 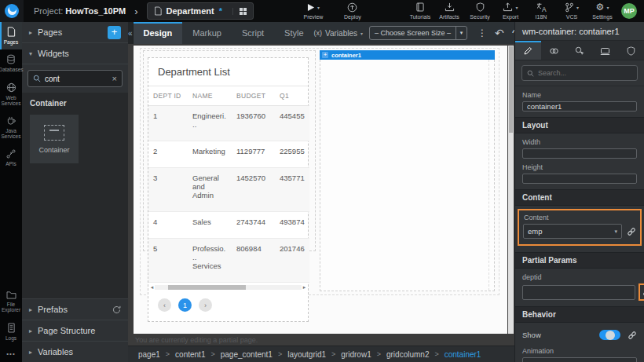 What do you see at coordinates (185, 305) in the screenshot?
I see `current-page-button: 1` at bounding box center [185, 305].